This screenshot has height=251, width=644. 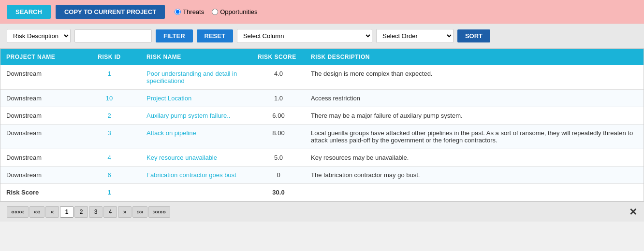 I want to click on filter-value-input, so click(x=113, y=36).